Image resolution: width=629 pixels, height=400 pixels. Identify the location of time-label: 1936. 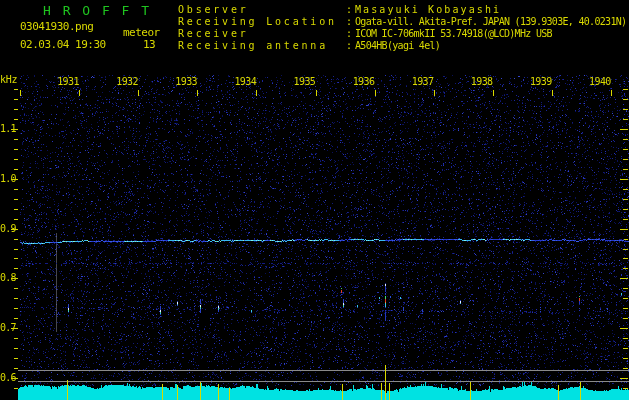
(364, 82).